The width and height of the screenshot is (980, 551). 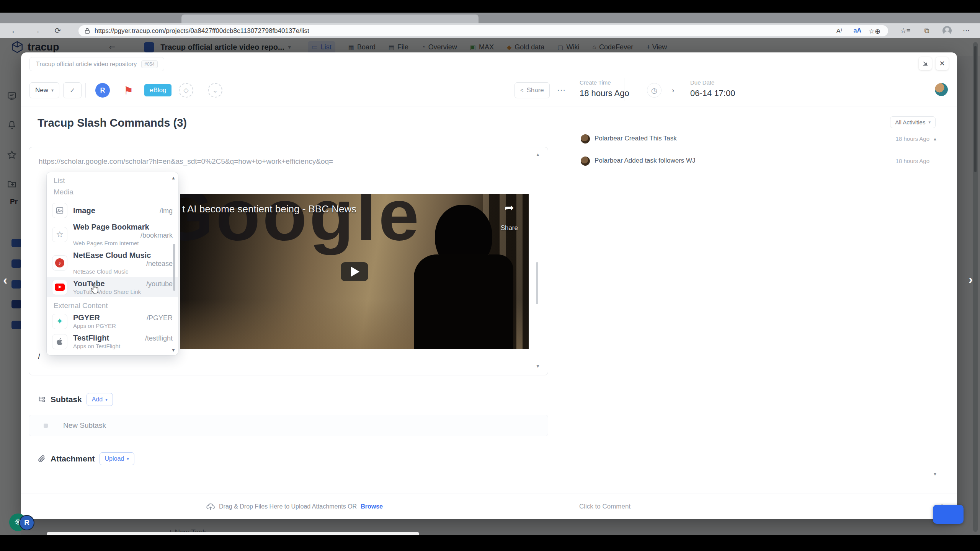 I want to click on share-button: <Share, so click(x=532, y=90).